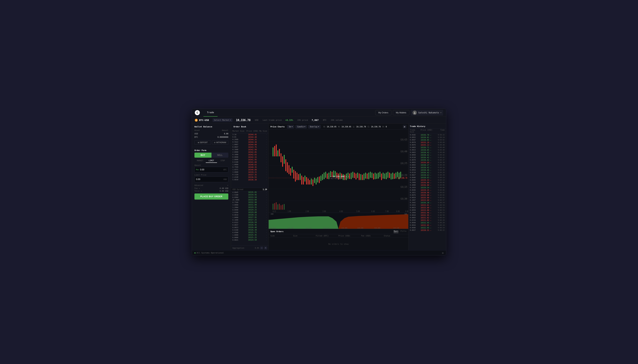 This screenshot has width=638, height=364. What do you see at coordinates (250, 180) in the screenshot?
I see `ask-row: 5.6010 10336.30 -` at bounding box center [250, 180].